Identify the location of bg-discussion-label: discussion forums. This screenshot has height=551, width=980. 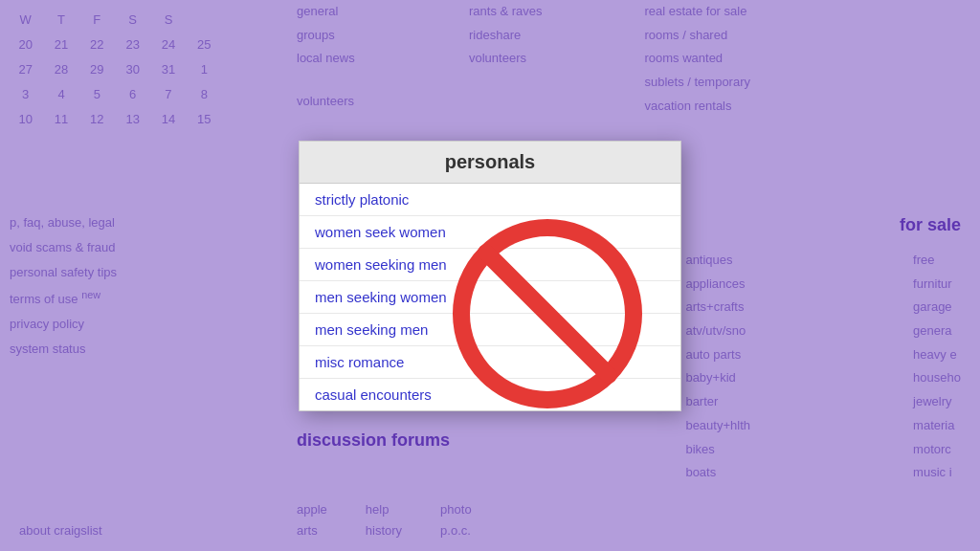
(373, 440).